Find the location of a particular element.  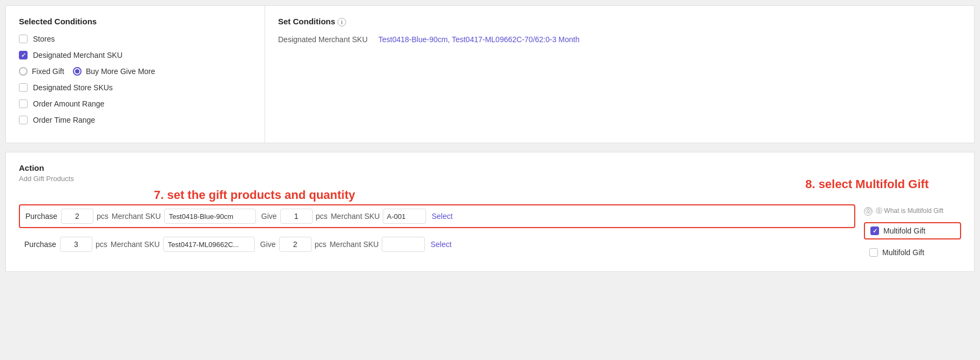

multifold-row-1-label: Multifold Gift is located at coordinates (903, 252).